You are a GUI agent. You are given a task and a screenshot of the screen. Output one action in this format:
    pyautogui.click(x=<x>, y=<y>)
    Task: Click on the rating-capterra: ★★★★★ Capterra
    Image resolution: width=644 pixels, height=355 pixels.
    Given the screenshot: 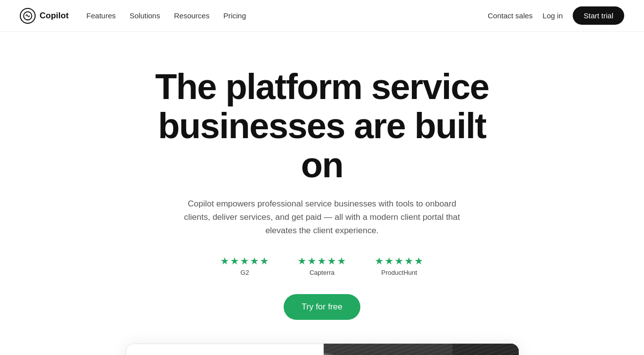 What is the action you would take?
    pyautogui.click(x=322, y=265)
    